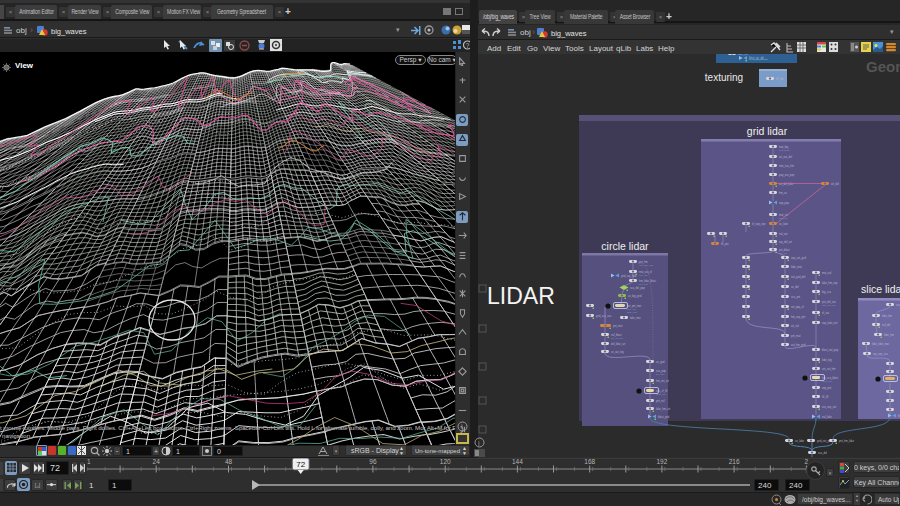  What do you see at coordinates (822, 453) in the screenshot?
I see `svg-text: sca_del` at bounding box center [822, 453].